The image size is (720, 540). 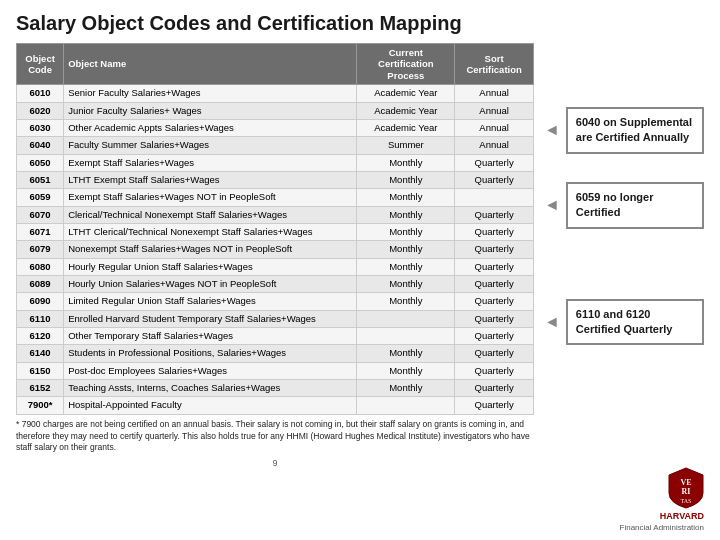 I want to click on cell-name: Faculty Summer Salaries+Wages, so click(x=210, y=146).